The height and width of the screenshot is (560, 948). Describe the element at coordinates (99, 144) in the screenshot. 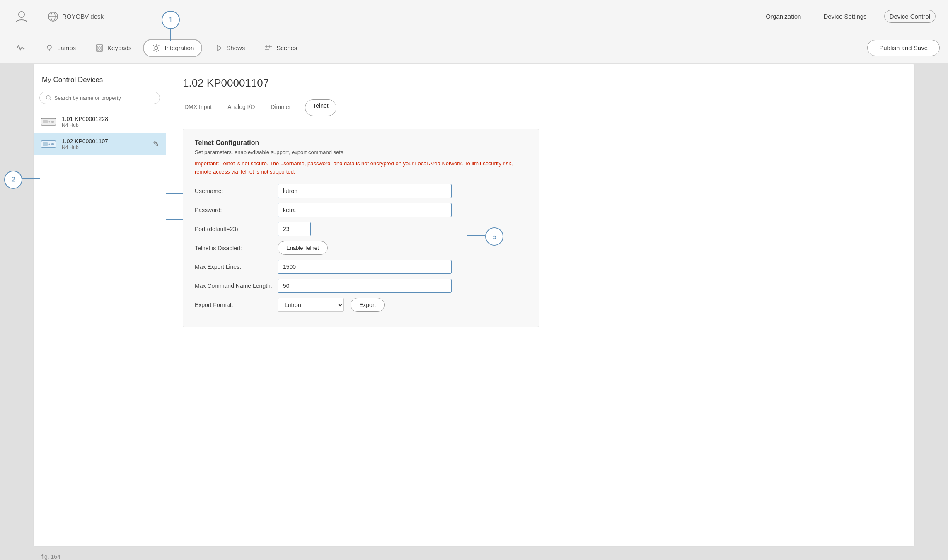

I see `device-item-2: 1.02 KP00001107 N4 Hub ✎` at that location.